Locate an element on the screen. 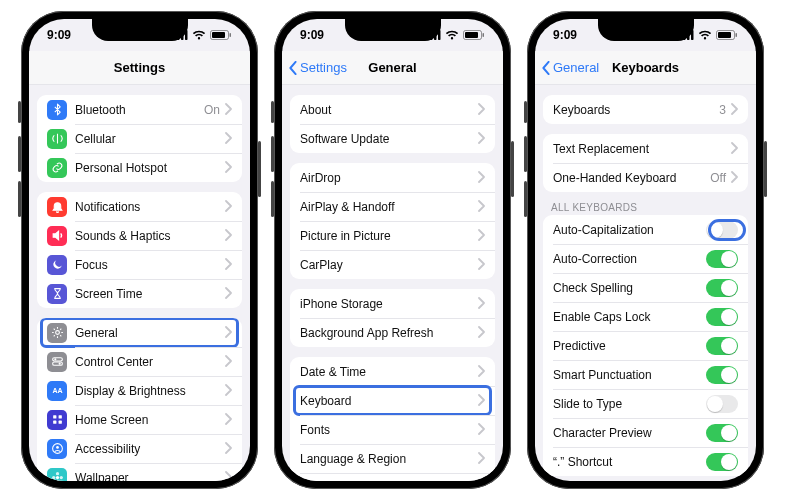 Image resolution: width=785 pixels, height=500 pixels. row-picture-in-picture: Picture in Picture is located at coordinates (392, 236).